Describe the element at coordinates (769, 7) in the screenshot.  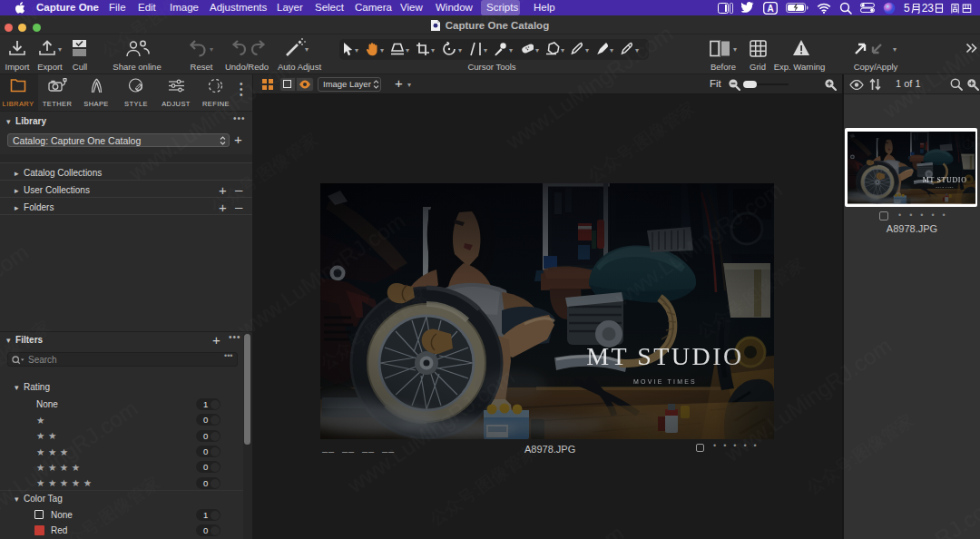
I see `svg-text: A` at that location.